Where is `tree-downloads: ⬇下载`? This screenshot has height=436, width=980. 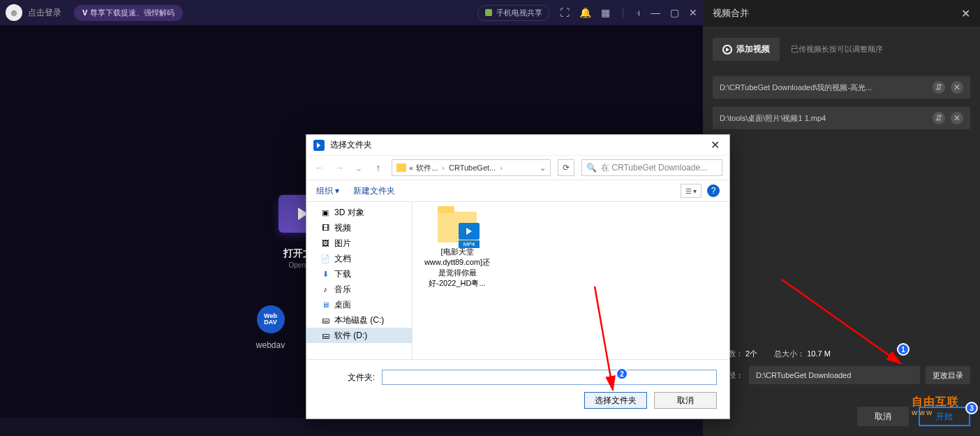 tree-downloads: ⬇下载 is located at coordinates (359, 274).